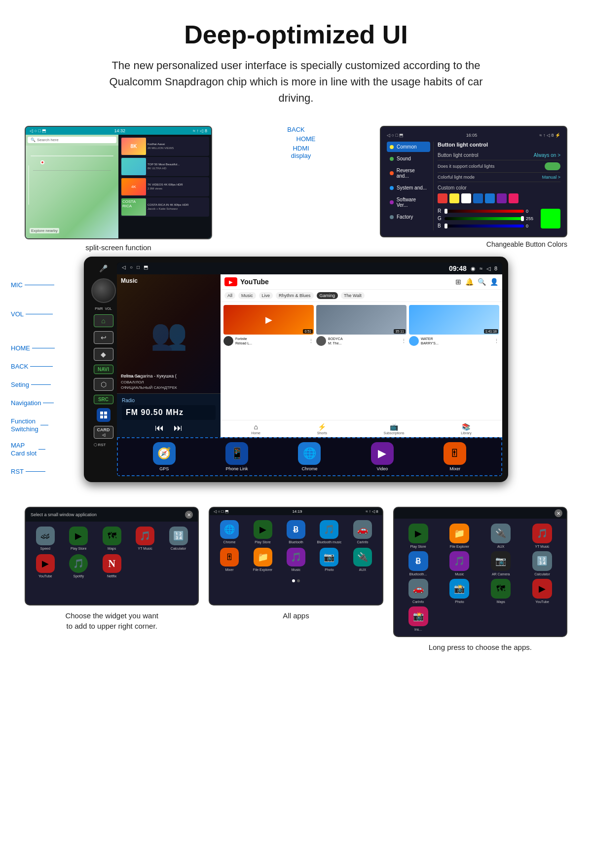 This screenshot has width=592, height=868. What do you see at coordinates (454, 361) in the screenshot?
I see `video-3: 1:41:18 WATERBARRY'S... ⋮` at bounding box center [454, 361].